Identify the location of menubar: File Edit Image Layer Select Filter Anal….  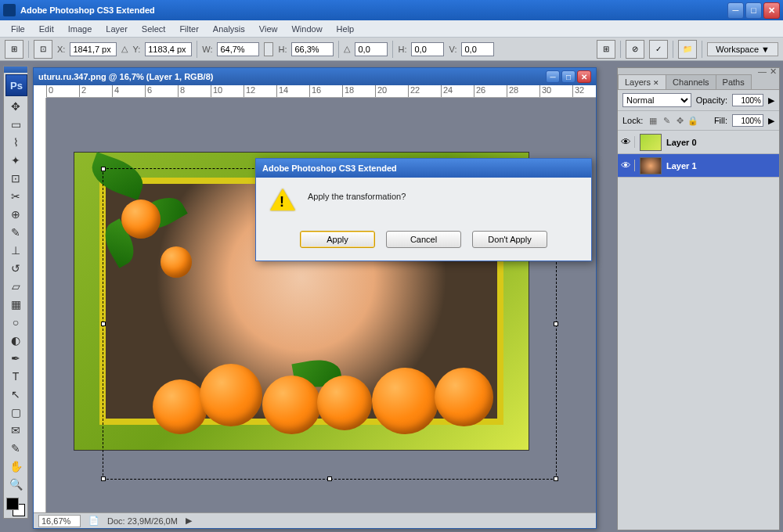
(392, 29).